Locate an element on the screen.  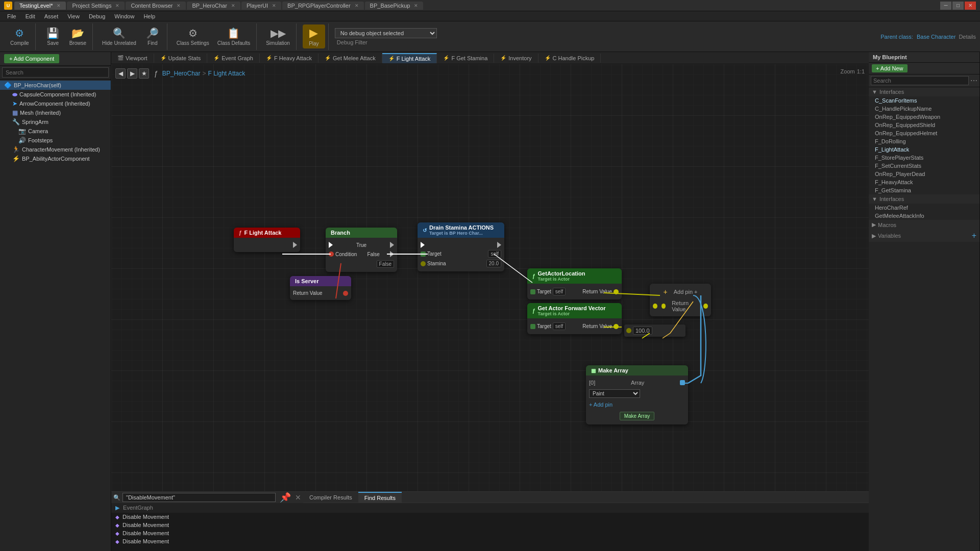
title-tab-testinglevel: TestingLevel* ✕ is located at coordinates (40, 6).